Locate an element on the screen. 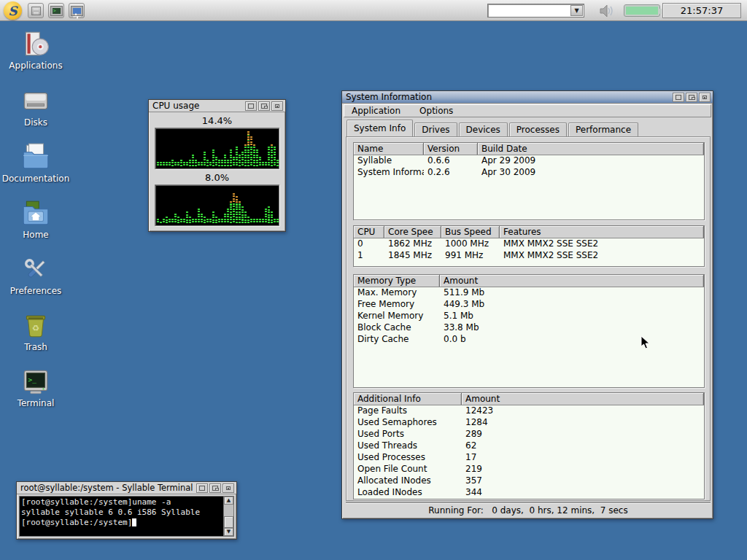  table-cell: 1 is located at coordinates (369, 256).